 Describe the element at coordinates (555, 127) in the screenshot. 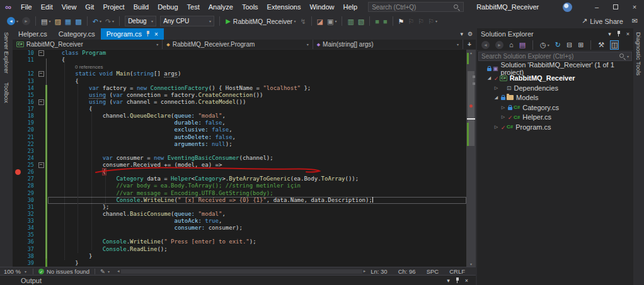

I see `tree-item-program-cs: ▷✓C#Program.cs` at that location.